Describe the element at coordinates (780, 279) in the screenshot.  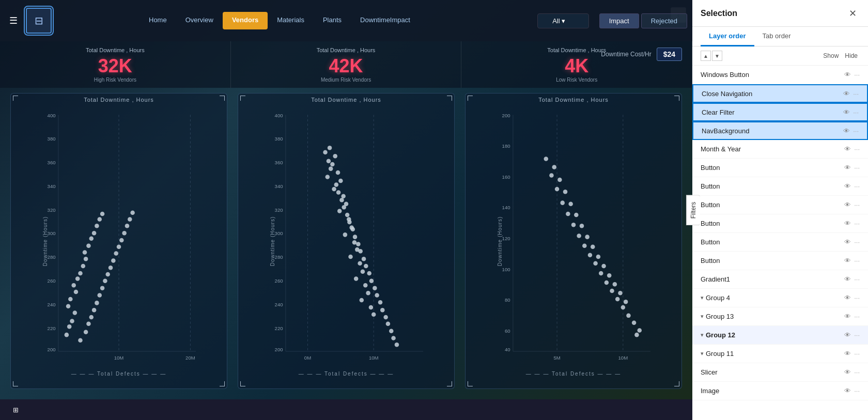
I see `layer-gradient1: Gradient1 👁 ···` at that location.